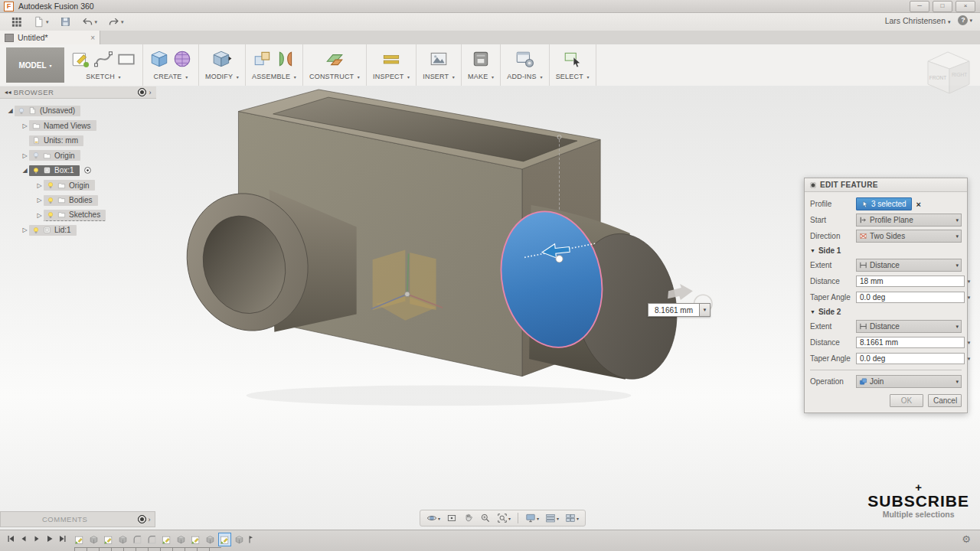 This screenshot has width=980, height=551. What do you see at coordinates (78, 230) in the screenshot?
I see `browser-item-lid-1: ▷Lid:1` at bounding box center [78, 230].